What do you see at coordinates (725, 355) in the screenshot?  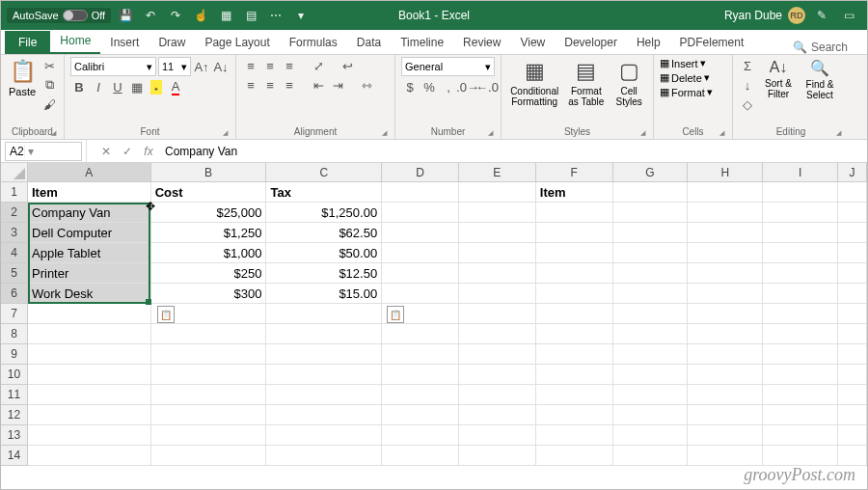 I see `cell-H9` at bounding box center [725, 355].